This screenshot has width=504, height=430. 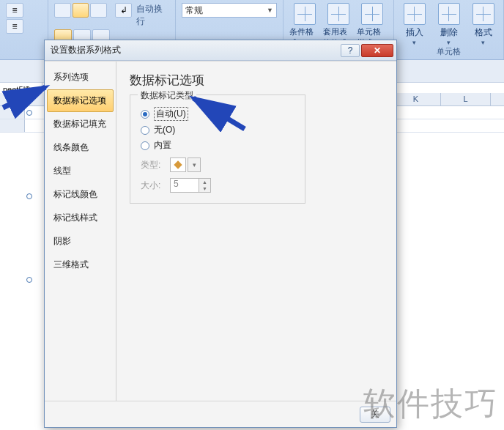 I want to click on marker-type-swatch, so click(x=178, y=165).